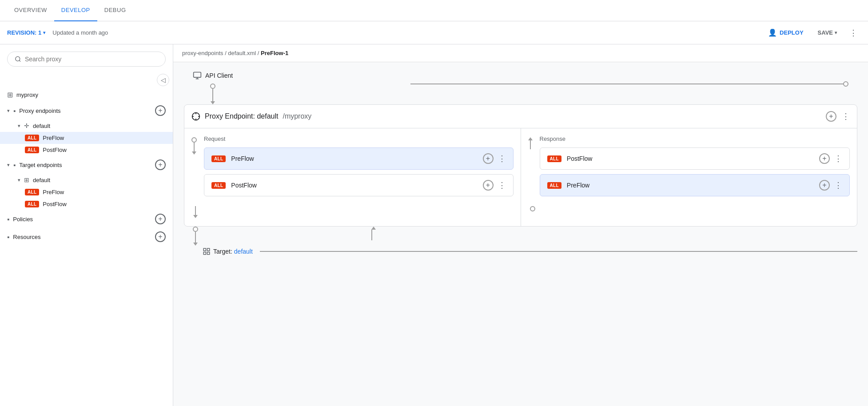 This screenshot has width=868, height=406. What do you see at coordinates (219, 159) in the screenshot?
I see `req-preflow-badge: ALL` at bounding box center [219, 159].